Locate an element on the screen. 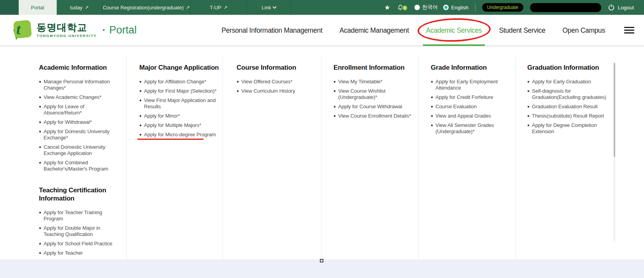  redacted-username is located at coordinates (566, 8).